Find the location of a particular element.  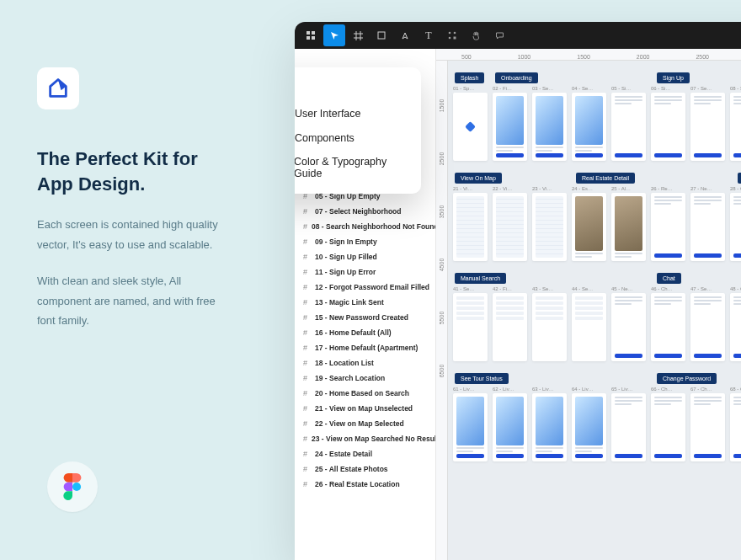

layer-row: #16 - Home Default (All) is located at coordinates (365, 333).